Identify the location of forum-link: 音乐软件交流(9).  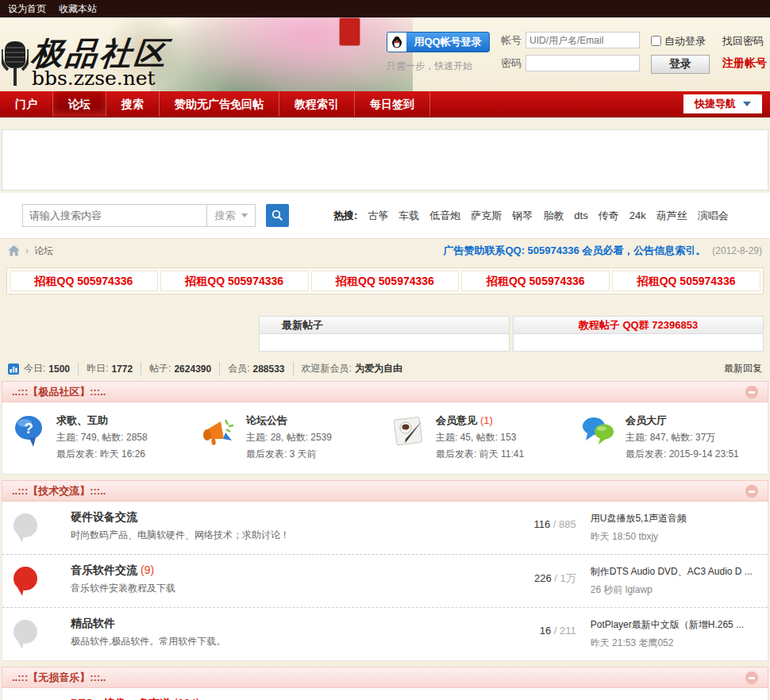
(287, 571).